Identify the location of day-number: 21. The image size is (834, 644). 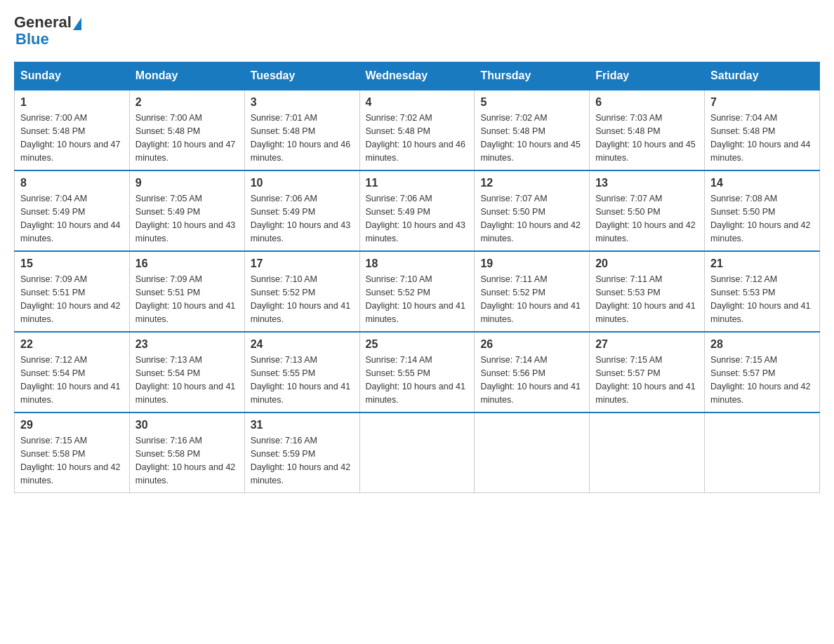
(762, 264).